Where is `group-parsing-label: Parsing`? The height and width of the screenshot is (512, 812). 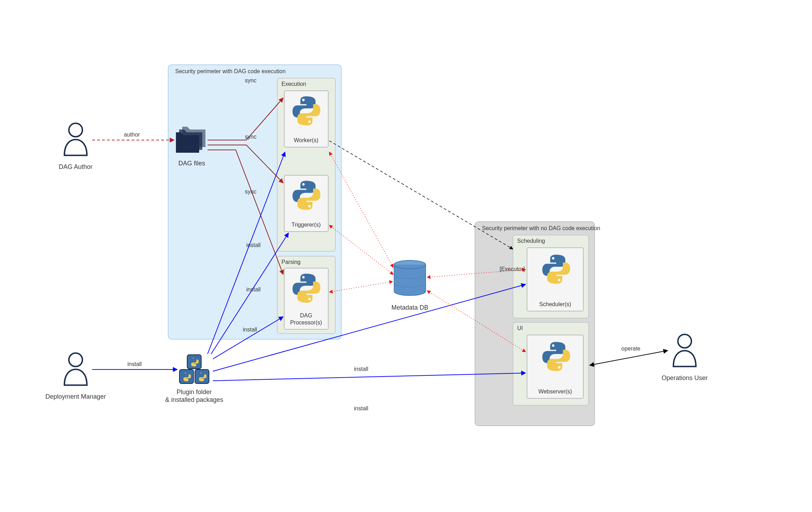 group-parsing-label: Parsing is located at coordinates (291, 262).